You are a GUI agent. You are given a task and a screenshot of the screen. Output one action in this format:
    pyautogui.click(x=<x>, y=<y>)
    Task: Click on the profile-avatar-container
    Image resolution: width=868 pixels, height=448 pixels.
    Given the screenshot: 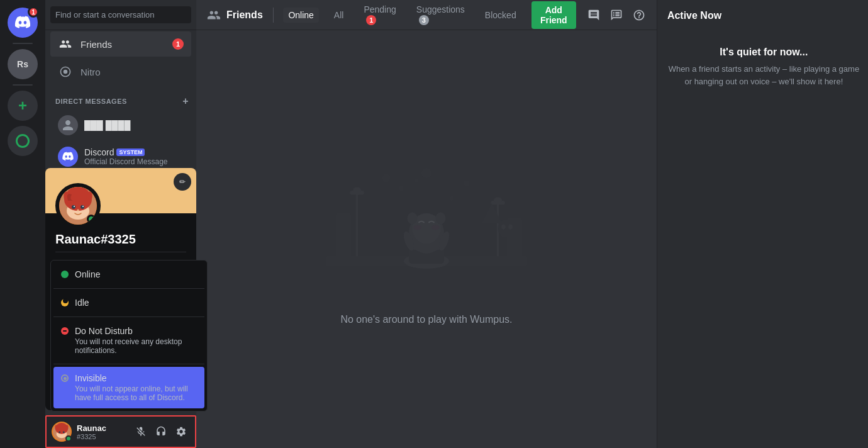 What is the action you would take?
    pyautogui.click(x=78, y=206)
    